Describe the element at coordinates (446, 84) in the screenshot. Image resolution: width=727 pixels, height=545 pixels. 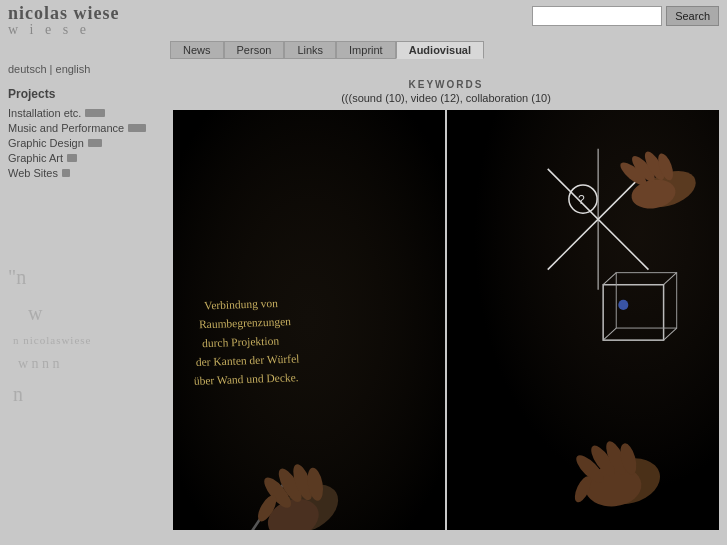
I see `keywords-label: KEYWORDS` at that location.